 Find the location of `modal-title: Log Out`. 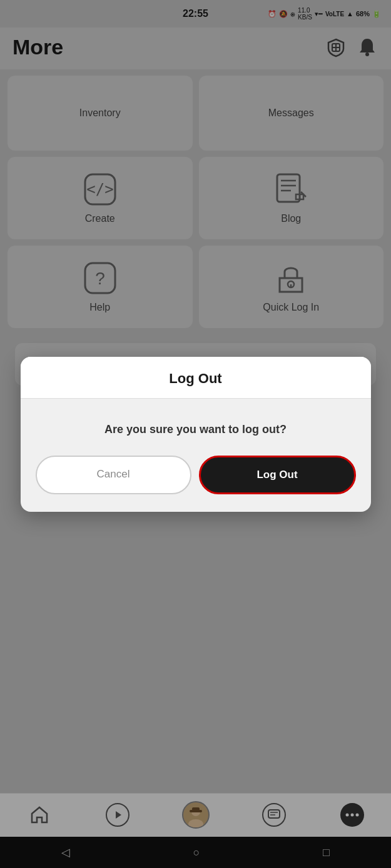

modal-title: Log Out is located at coordinates (195, 379).